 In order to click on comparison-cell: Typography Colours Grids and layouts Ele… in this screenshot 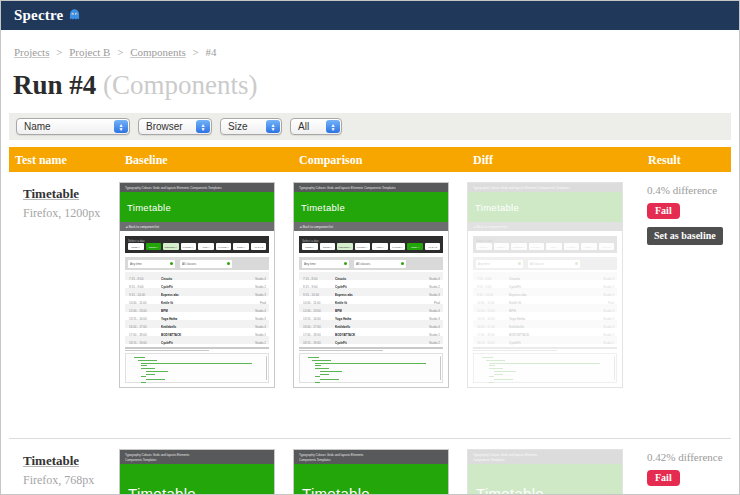, I will do `click(380, 285)`.